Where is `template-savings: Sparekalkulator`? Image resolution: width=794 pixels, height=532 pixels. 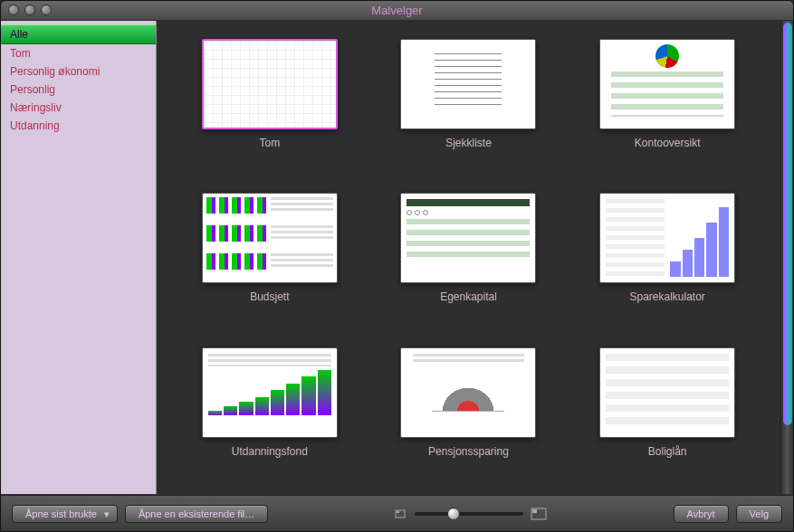
template-savings: Sparekalkulator is located at coordinates (667, 261).